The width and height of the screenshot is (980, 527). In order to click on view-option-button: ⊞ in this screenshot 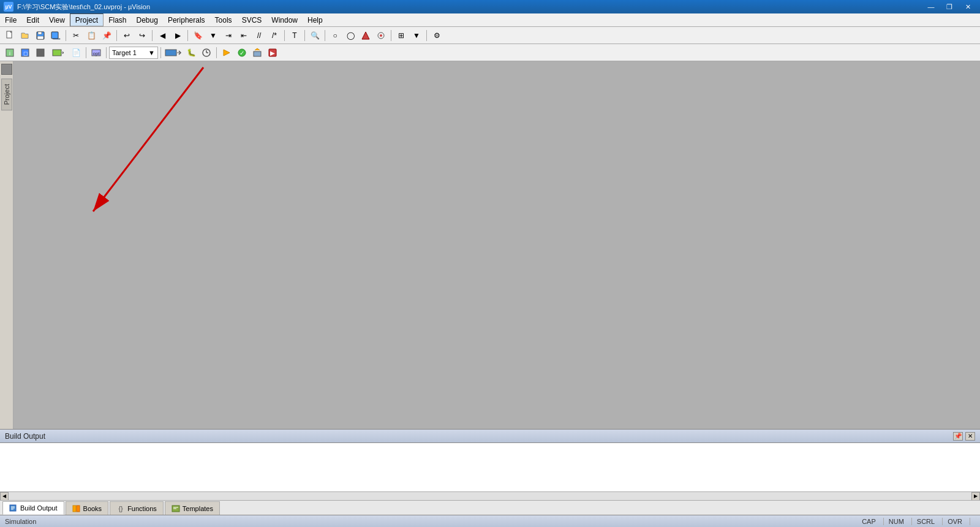, I will do `click(401, 36)`.